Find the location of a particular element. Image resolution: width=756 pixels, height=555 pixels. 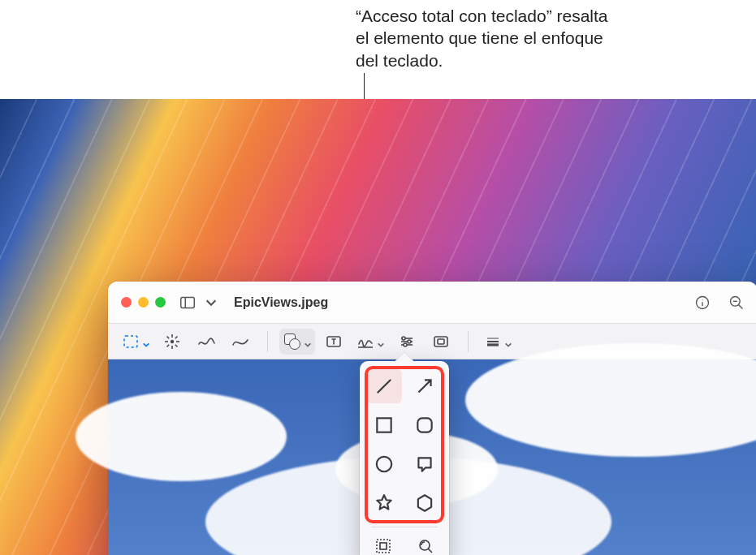

info-button is located at coordinates (702, 303).